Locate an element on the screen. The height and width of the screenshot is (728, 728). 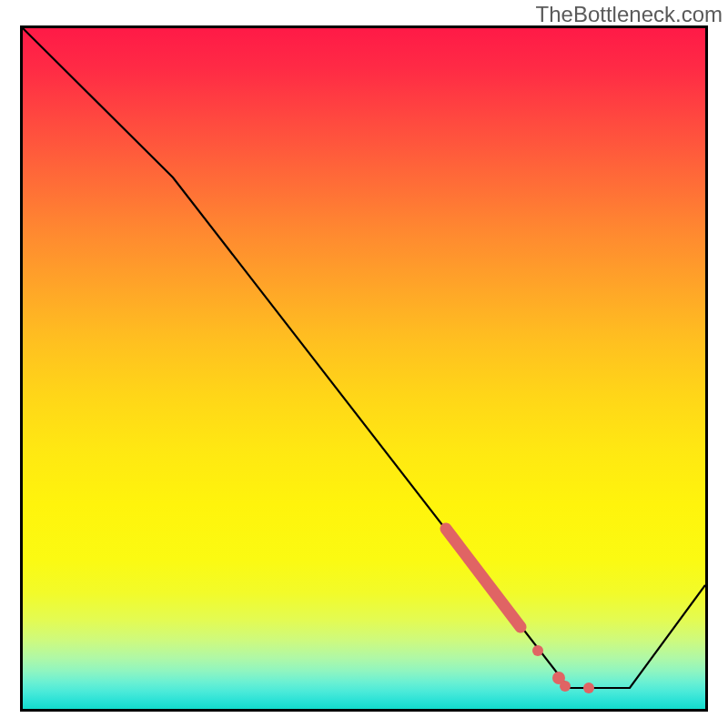
highlight-segment is located at coordinates (483, 578).